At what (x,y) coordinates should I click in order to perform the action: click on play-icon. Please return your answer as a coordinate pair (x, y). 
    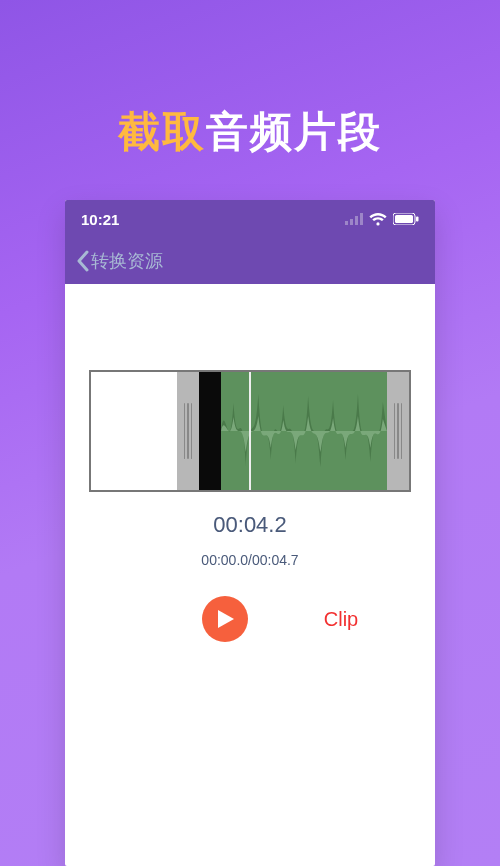
    Looking at the image, I should click on (226, 619).